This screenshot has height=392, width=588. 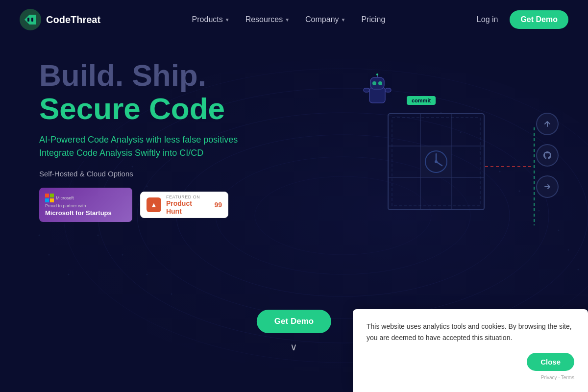 I want to click on nav-item-resources: Resources ▼, so click(x=268, y=20).